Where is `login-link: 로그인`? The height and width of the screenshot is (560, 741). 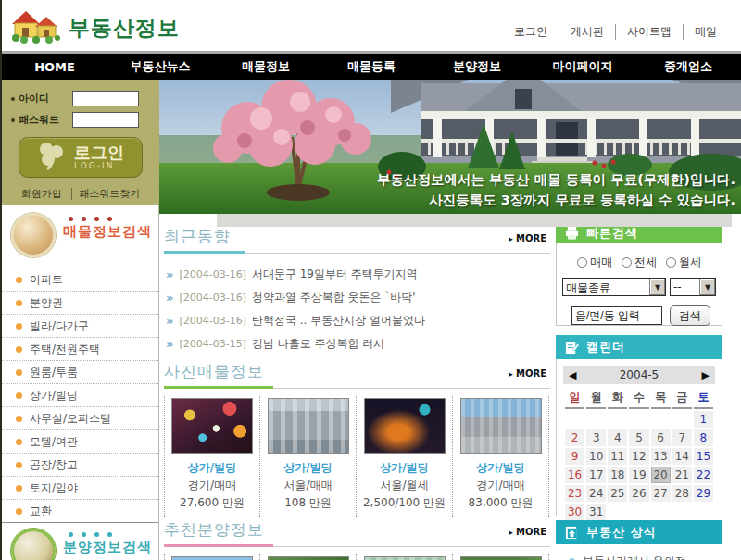
login-link: 로그인 is located at coordinates (531, 31).